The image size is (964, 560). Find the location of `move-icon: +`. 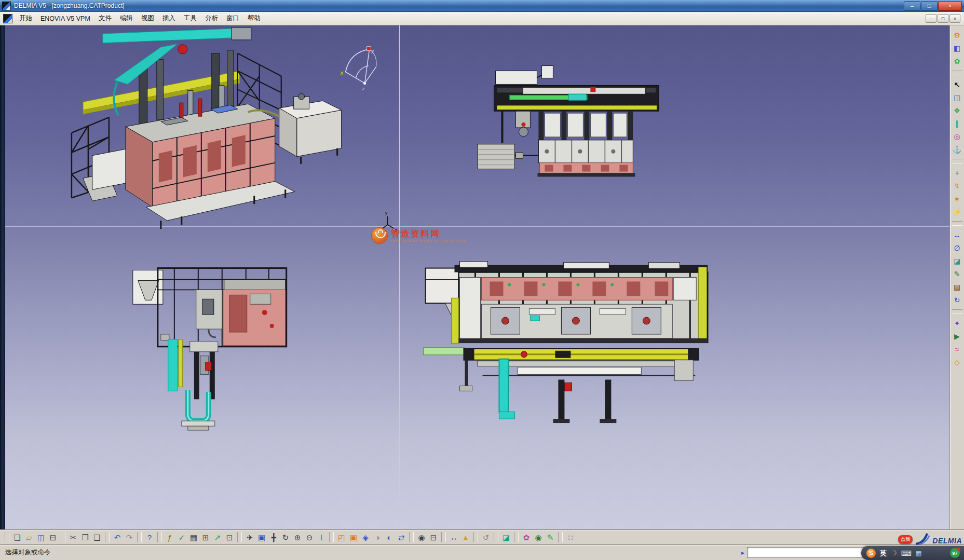

move-icon: + is located at coordinates (957, 173).